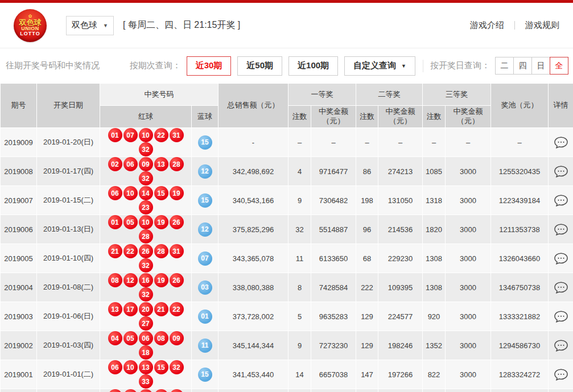 The width and height of the screenshot is (573, 392). Describe the element at coordinates (401, 374) in the screenshot. I see `second-prize-amount-cell: 197266` at that location.